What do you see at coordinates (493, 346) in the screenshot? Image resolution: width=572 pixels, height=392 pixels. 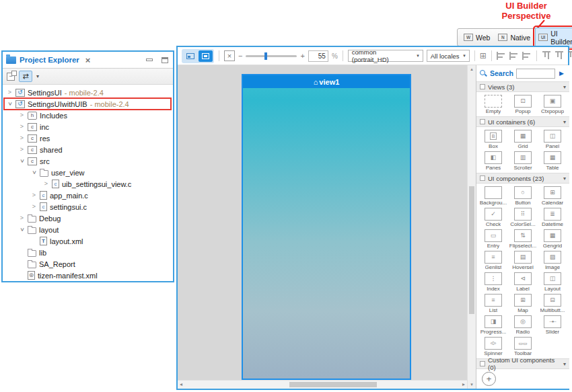 I see `palette-item: Spinner` at bounding box center [493, 346].